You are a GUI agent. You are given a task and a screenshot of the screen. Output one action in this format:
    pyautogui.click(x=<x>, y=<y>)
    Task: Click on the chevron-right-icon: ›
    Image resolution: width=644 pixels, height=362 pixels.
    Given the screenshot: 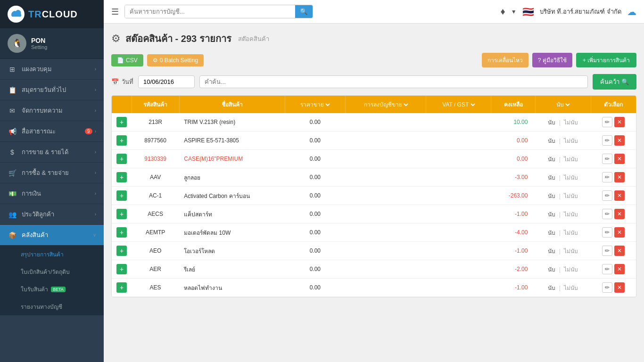 What is the action you would take?
    pyautogui.click(x=95, y=214)
    